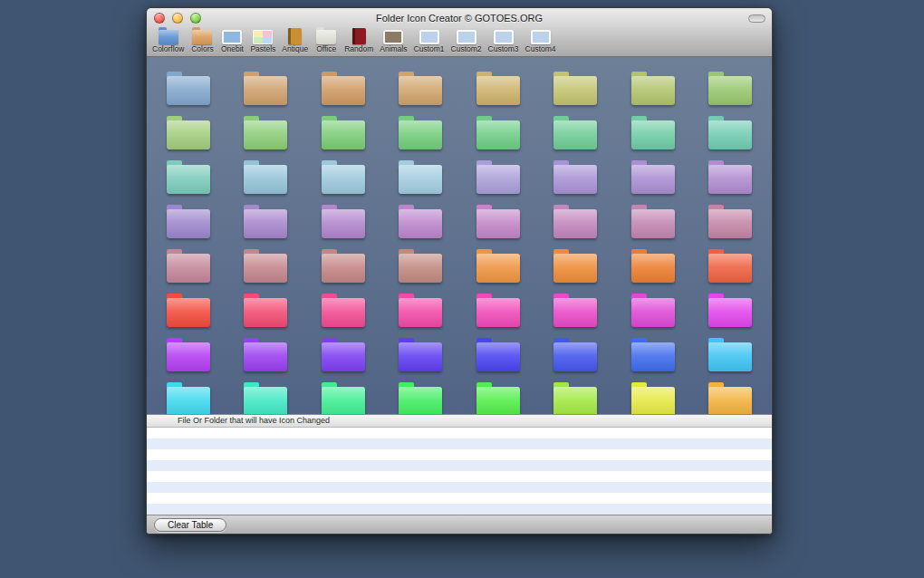  Describe the element at coordinates (263, 42) in the screenshot. I see `toolbar-item-pastels: Pastels` at that location.